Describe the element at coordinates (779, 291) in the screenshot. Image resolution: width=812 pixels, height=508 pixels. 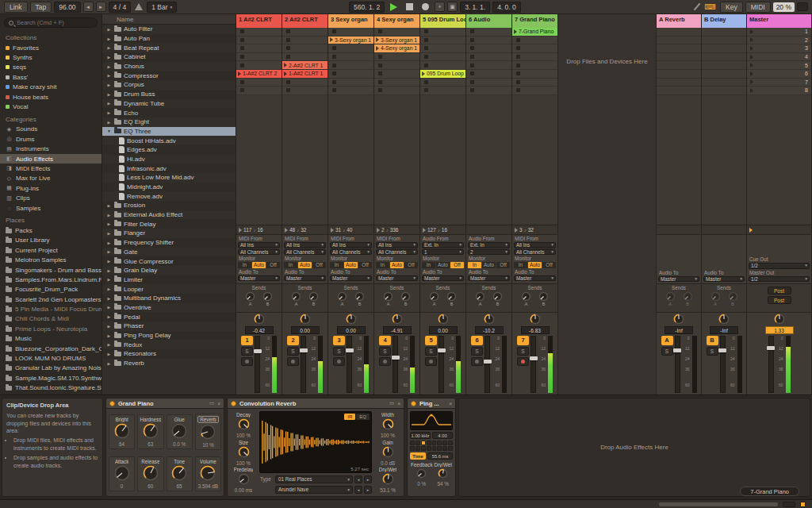
I see `send-a-post-toggle: Post` at that location.